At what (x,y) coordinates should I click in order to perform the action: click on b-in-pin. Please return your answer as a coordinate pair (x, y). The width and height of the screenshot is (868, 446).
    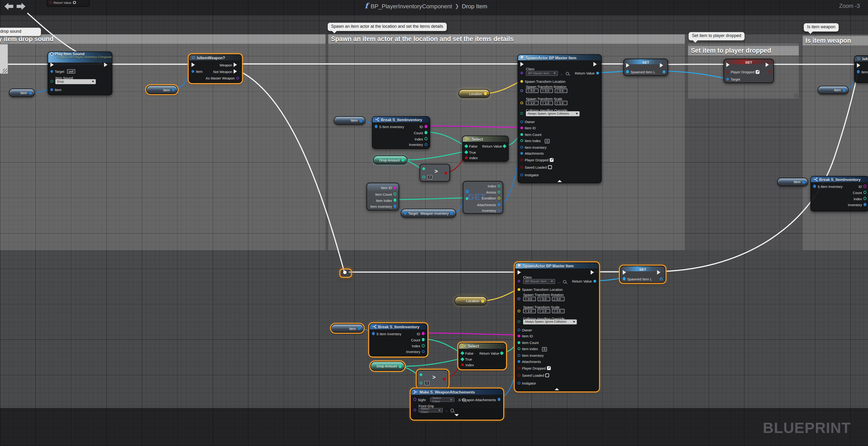
    Looking at the image, I should click on (421, 383).